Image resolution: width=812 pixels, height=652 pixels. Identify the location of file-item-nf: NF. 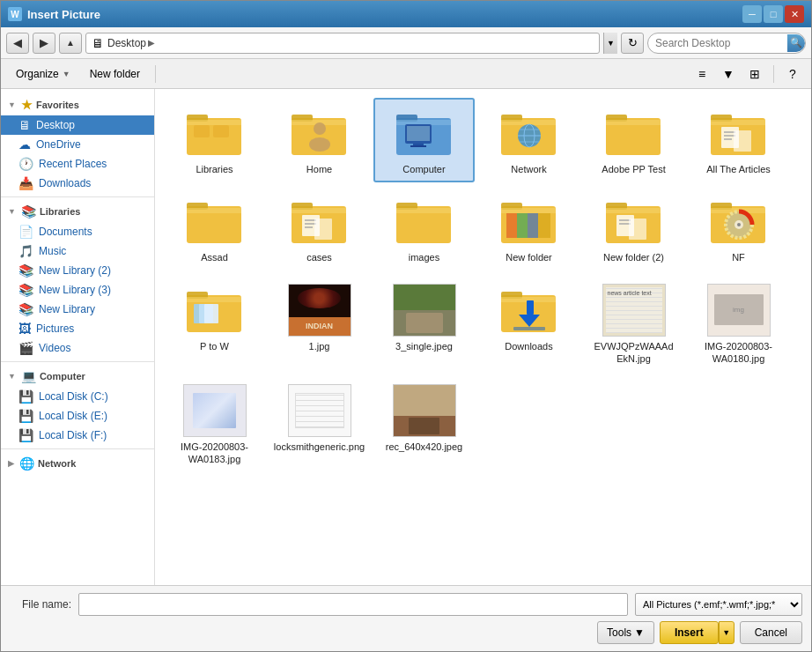
(738, 228).